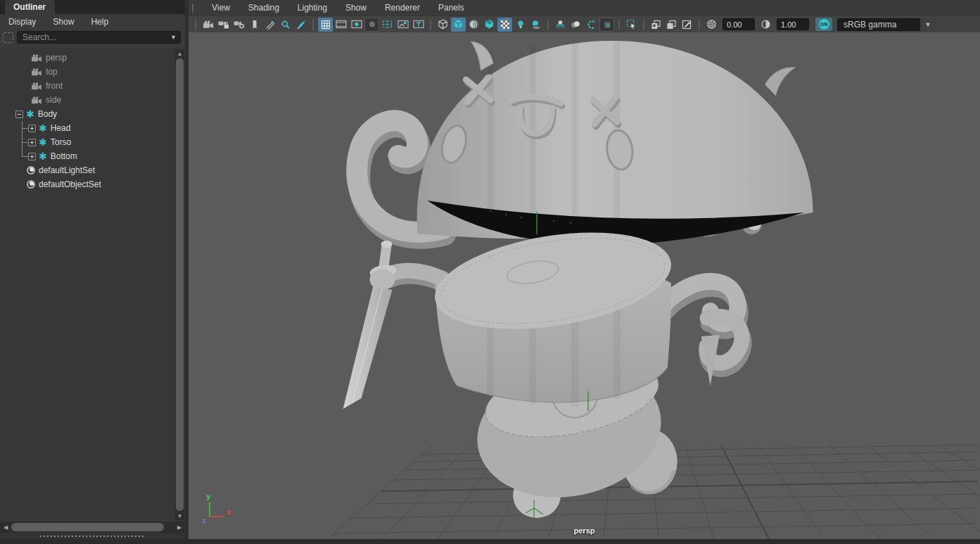  What do you see at coordinates (474, 25) in the screenshot?
I see `wireframe-on-shaded-icon` at bounding box center [474, 25].